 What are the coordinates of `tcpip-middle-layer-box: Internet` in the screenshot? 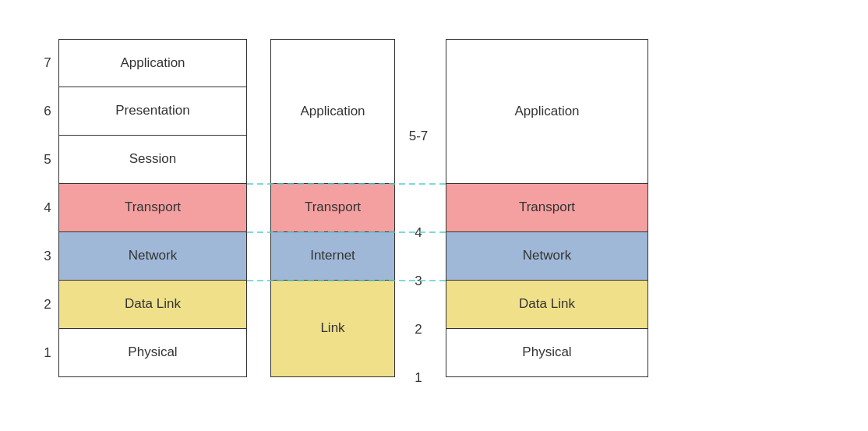 It's located at (333, 256).